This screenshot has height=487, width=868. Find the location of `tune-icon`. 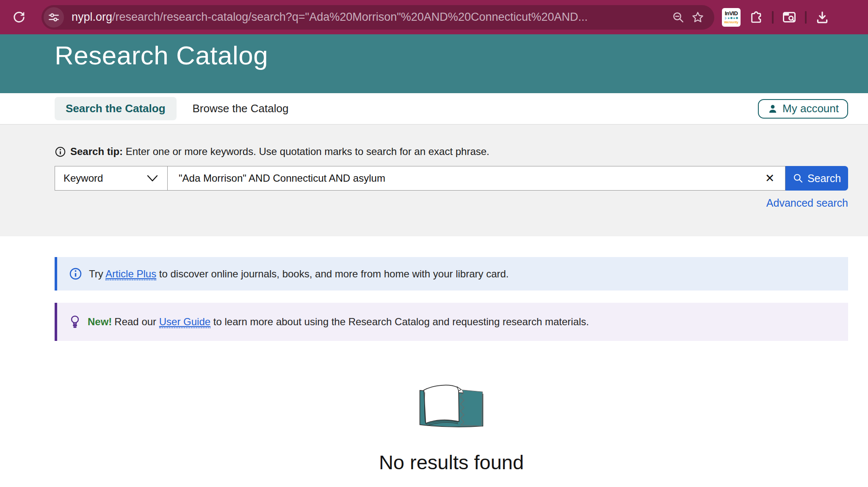

tune-icon is located at coordinates (54, 17).